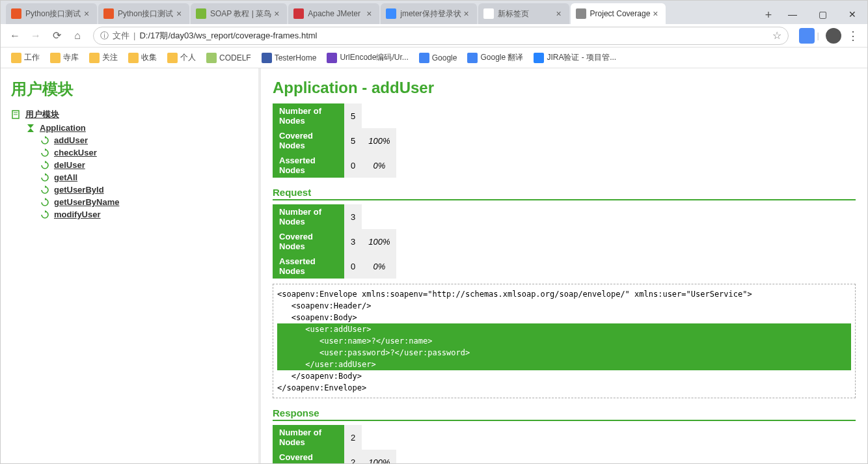  Describe the element at coordinates (36, 36) in the screenshot. I see `forward-button: →` at that location.